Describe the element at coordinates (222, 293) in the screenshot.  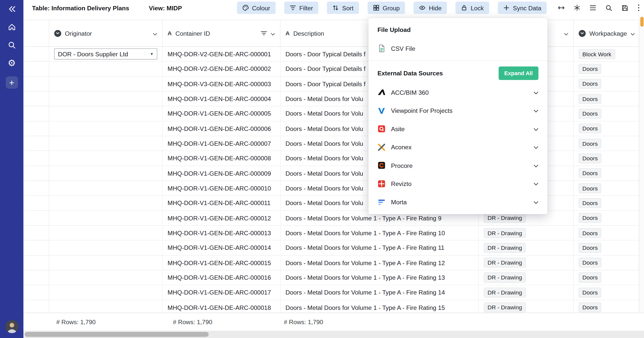
I see `cell-container-id: MHQ-DOR-V1-GEN-DE-ARC-000017` at that location.